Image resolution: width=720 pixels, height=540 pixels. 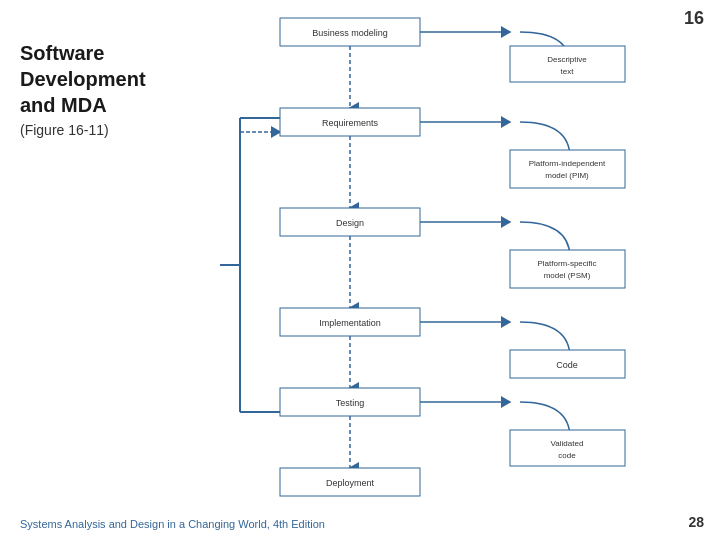 What do you see at coordinates (110, 79) in the screenshot?
I see `slide-title: Software Development and MDA` at bounding box center [110, 79].